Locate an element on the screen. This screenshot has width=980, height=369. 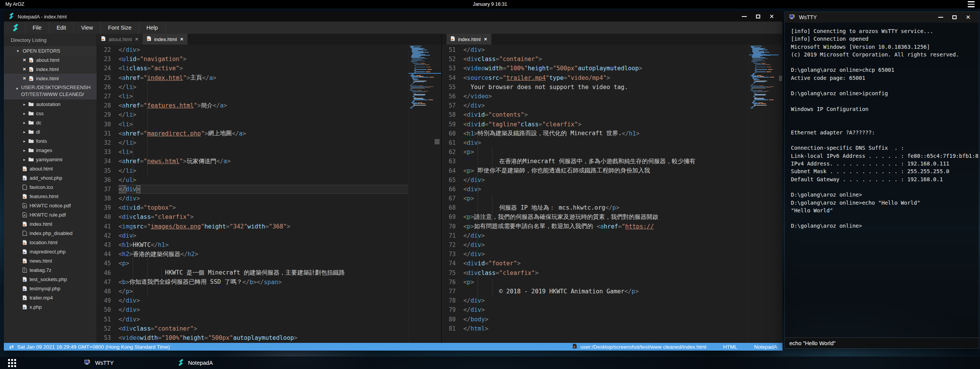
code-line: 45 <p> is located at coordinates (252, 263).